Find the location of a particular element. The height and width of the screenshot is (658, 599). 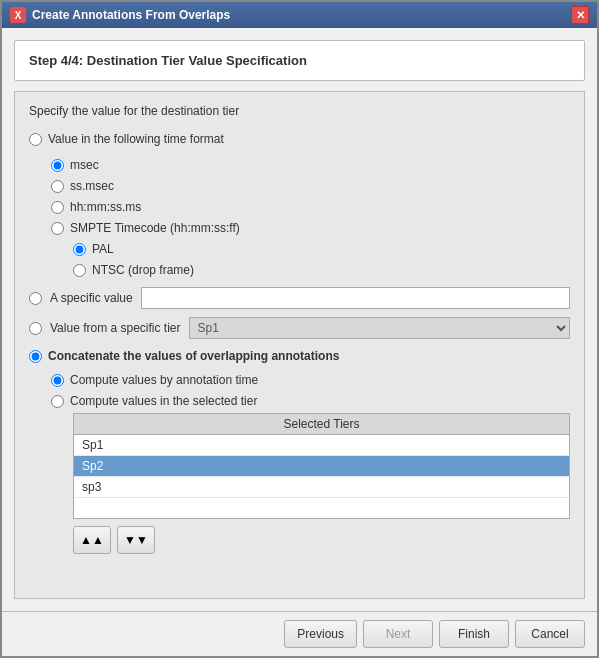

move-down-button: ▼▼ is located at coordinates (136, 540).